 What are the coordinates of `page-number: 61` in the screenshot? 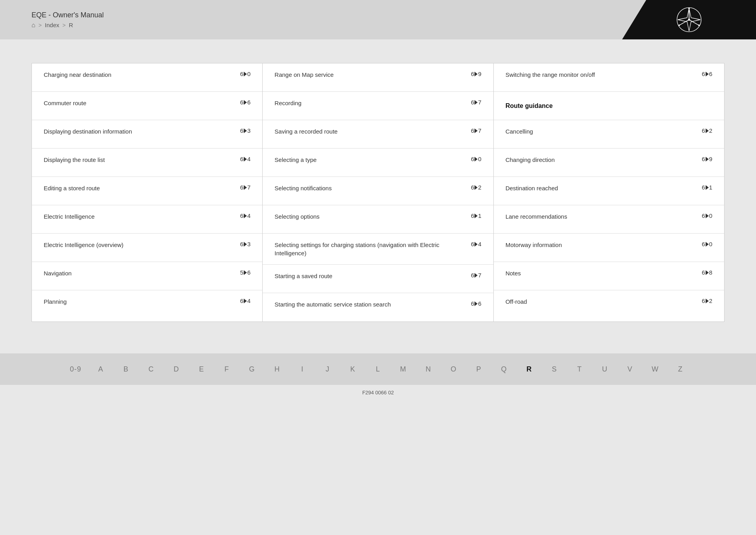 It's located at (476, 216).